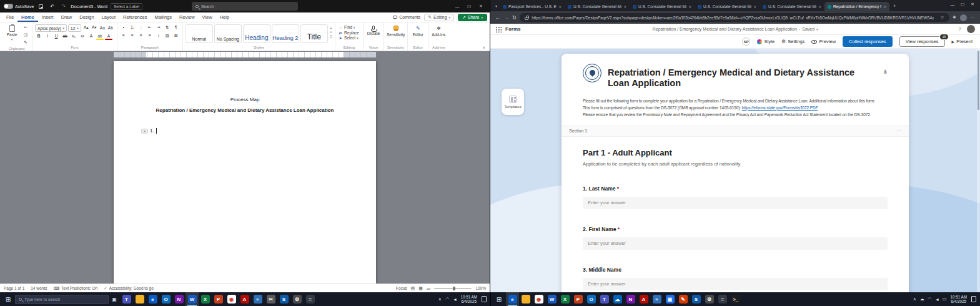  Describe the element at coordinates (735, 238) in the screenshot. I see `form-question: 2. First Name * Enter your answer` at that location.